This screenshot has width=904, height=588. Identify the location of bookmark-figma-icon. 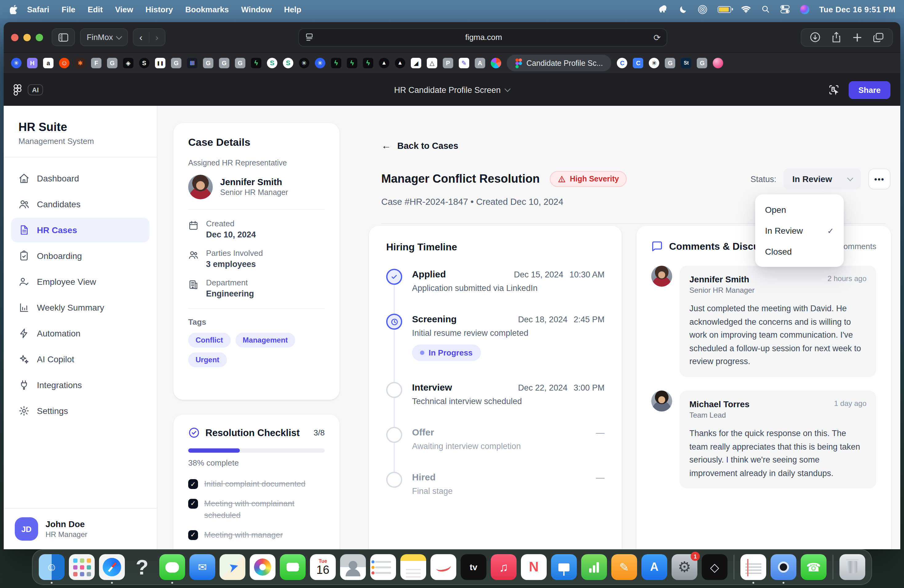
(496, 63).